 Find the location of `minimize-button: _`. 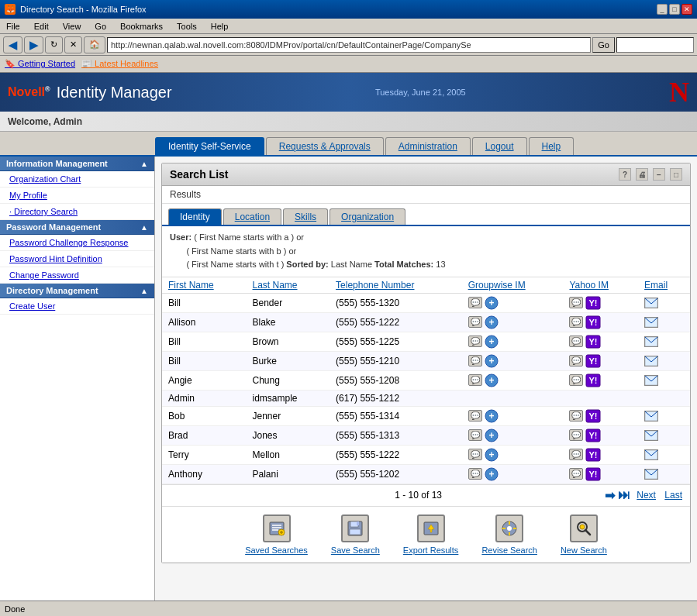

minimize-button: _ is located at coordinates (662, 9).